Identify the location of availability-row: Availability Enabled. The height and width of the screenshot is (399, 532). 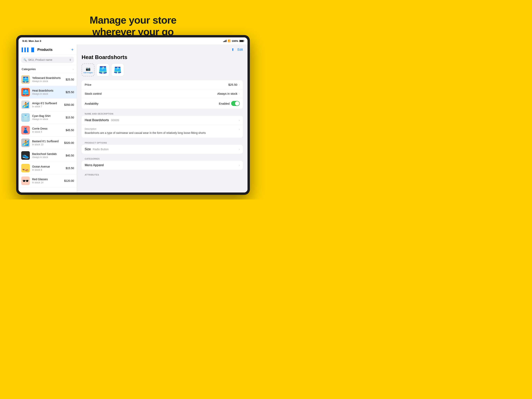
(162, 103).